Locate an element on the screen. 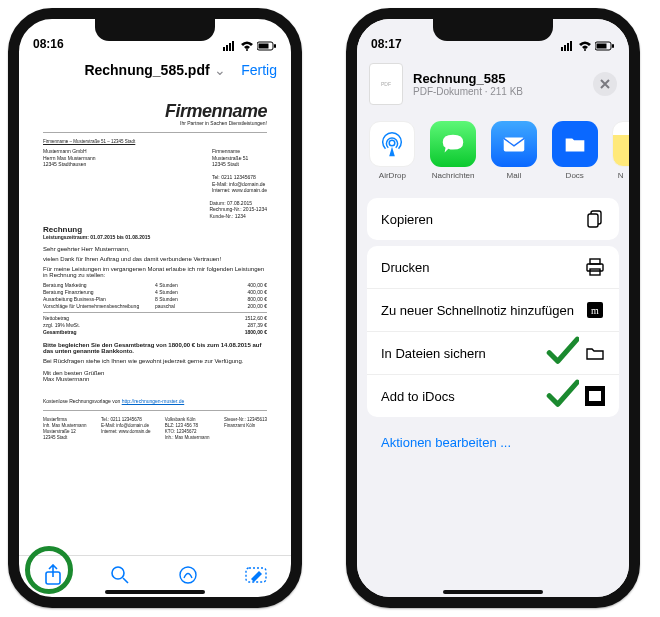  action-group-1: Kopieren is located at coordinates (493, 219).